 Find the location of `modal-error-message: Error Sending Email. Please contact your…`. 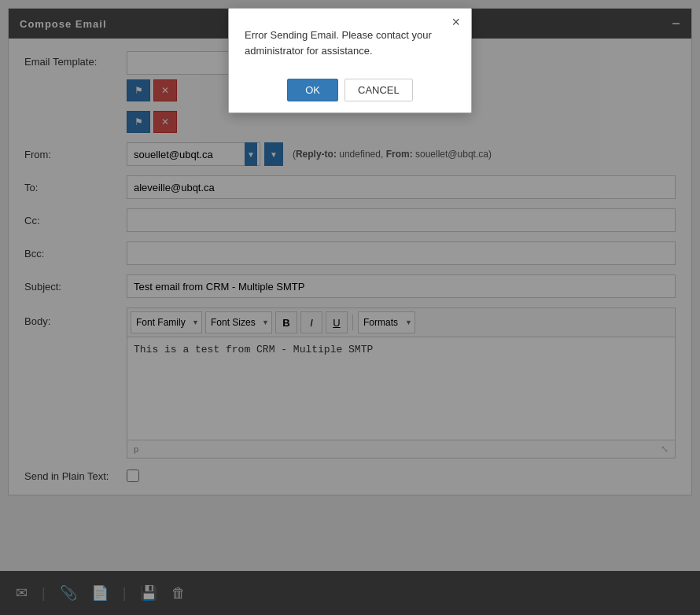

modal-error-message: Error Sending Email. Please contact your… is located at coordinates (338, 42).